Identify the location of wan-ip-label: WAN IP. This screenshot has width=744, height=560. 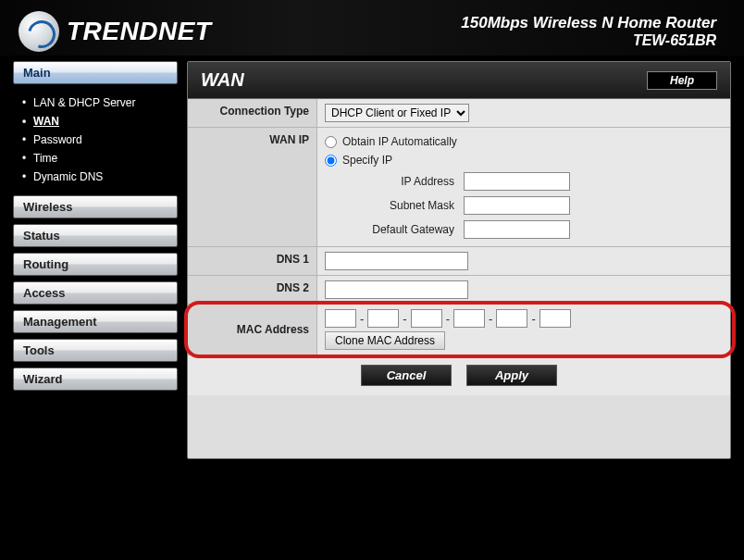
(253, 187).